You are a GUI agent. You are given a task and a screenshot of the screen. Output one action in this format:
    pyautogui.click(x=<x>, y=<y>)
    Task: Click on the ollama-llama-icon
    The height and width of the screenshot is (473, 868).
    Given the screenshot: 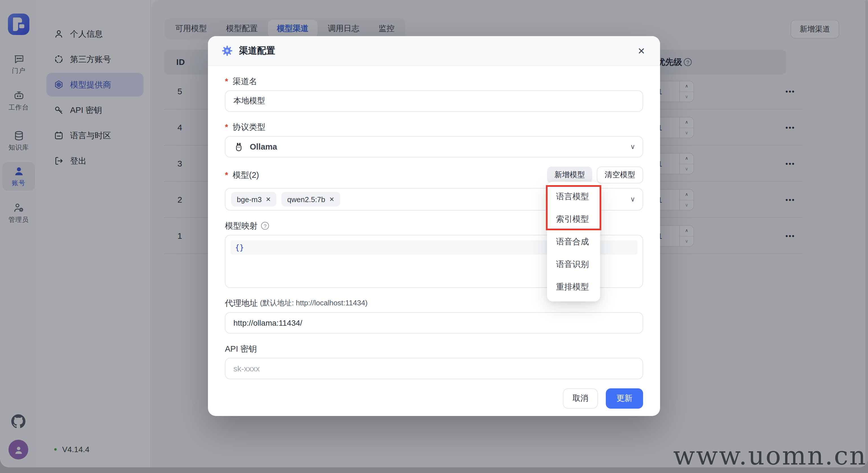 What is the action you would take?
    pyautogui.click(x=239, y=147)
    